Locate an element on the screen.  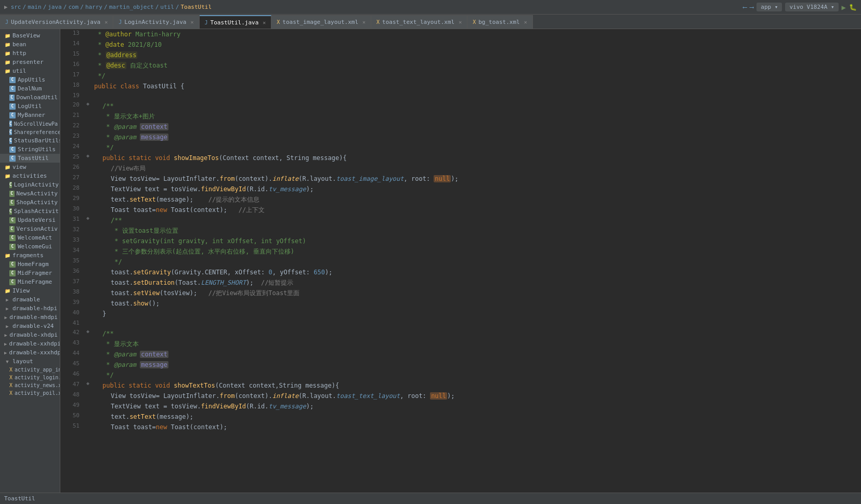
code-line-35: 35 */ is located at coordinates (461, 262).